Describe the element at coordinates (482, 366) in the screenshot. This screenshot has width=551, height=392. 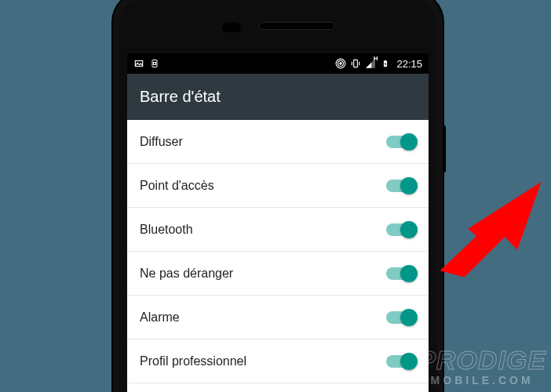
I see `watermark: PRODIGE MOBILE.COM` at that location.